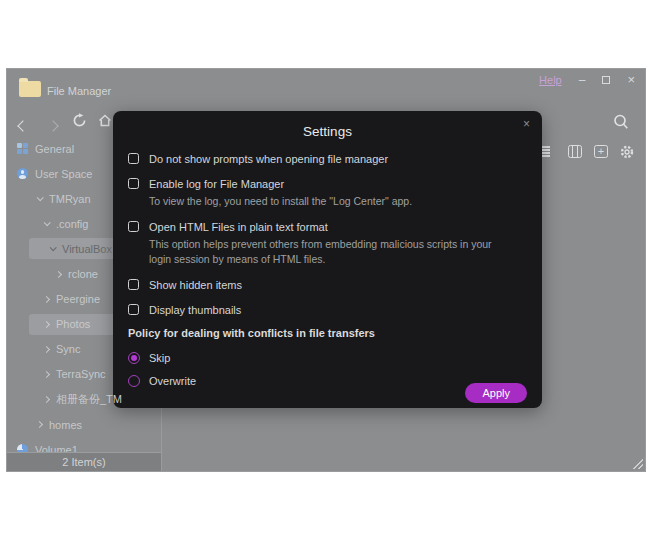  What do you see at coordinates (326, 89) in the screenshot?
I see `titlebar: File Manager Help – ×` at bounding box center [326, 89].